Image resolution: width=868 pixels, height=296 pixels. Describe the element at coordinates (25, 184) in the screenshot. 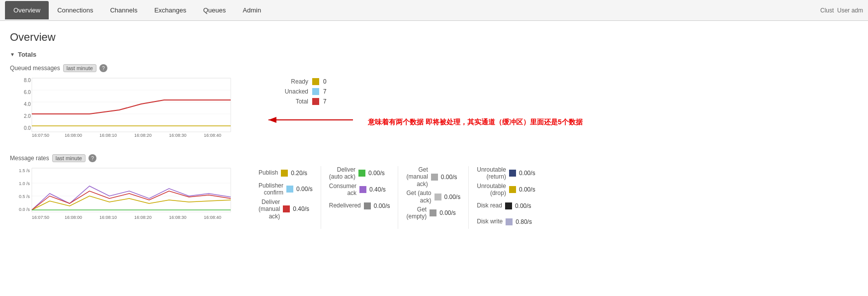

I see `svg-text: 1.0 /s` at that location.